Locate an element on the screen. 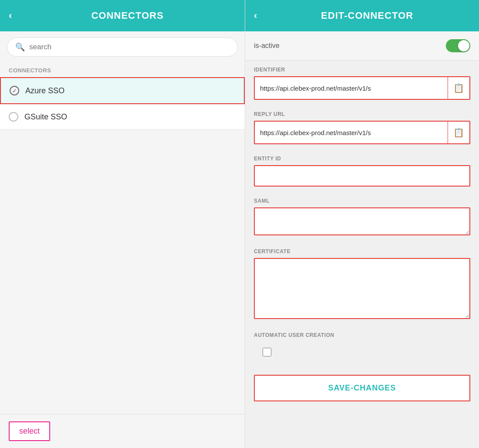  auto-user-checkbox is located at coordinates (267, 352).